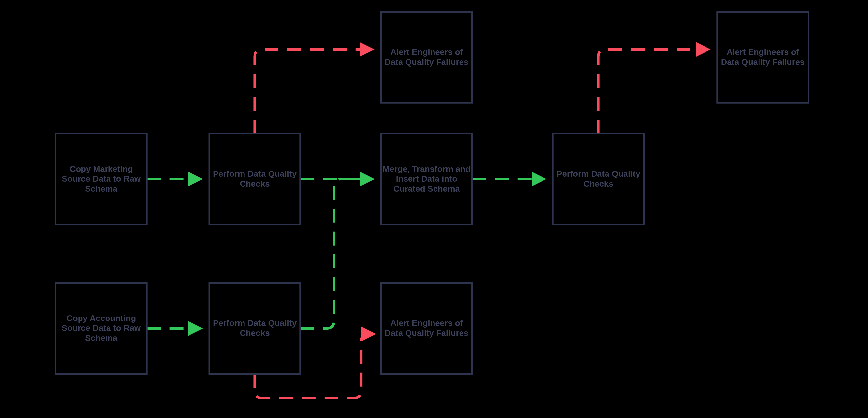 The height and width of the screenshot is (418, 868). Describe the element at coordinates (654, 92) in the screenshot. I see `edge-qc-curated-to-alert` at that location.